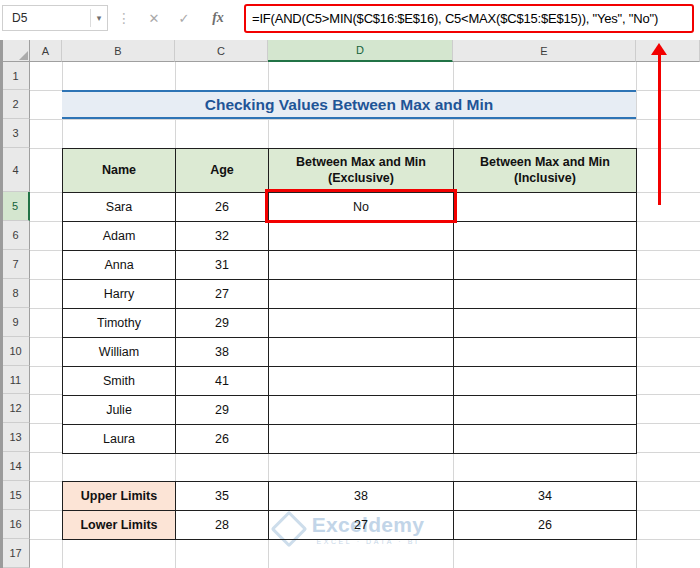 This screenshot has height=568, width=700. What do you see at coordinates (362, 410) in the screenshot?
I see `cell-D12` at bounding box center [362, 410].